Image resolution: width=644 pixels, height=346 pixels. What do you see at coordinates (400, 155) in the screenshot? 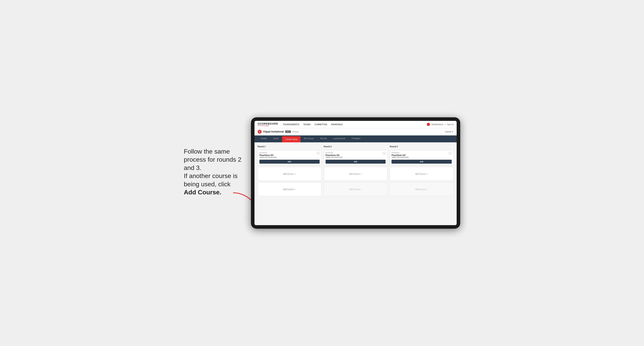
I see `round-3-course-name: Peachtree GC` at bounding box center [400, 155].